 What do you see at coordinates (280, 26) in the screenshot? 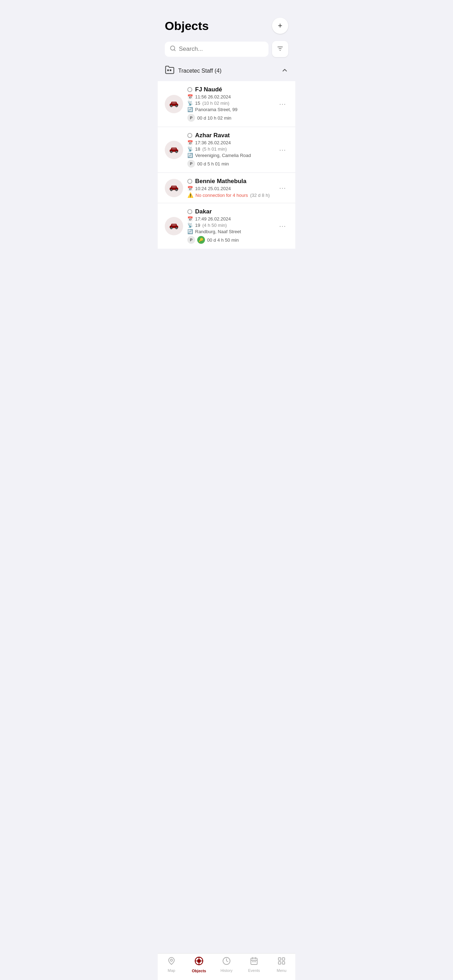
I see `plus-icon: +` at bounding box center [280, 26].